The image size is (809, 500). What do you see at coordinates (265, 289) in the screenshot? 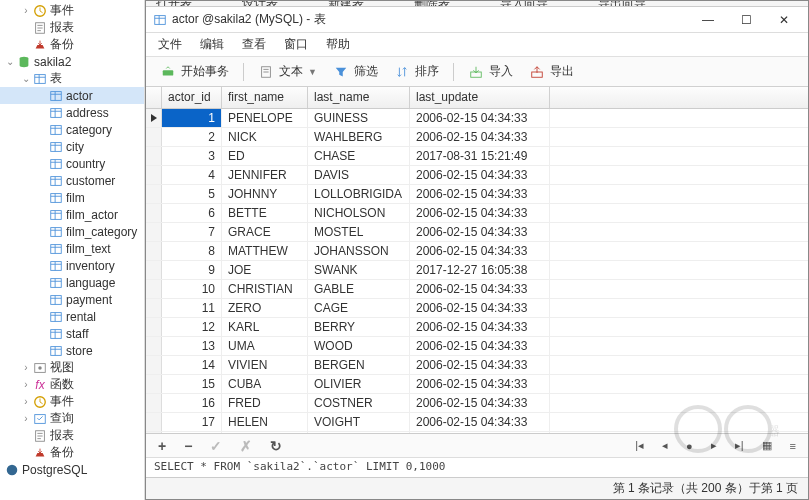
I see `cell-first-name: CHRISTIAN` at bounding box center [265, 289].